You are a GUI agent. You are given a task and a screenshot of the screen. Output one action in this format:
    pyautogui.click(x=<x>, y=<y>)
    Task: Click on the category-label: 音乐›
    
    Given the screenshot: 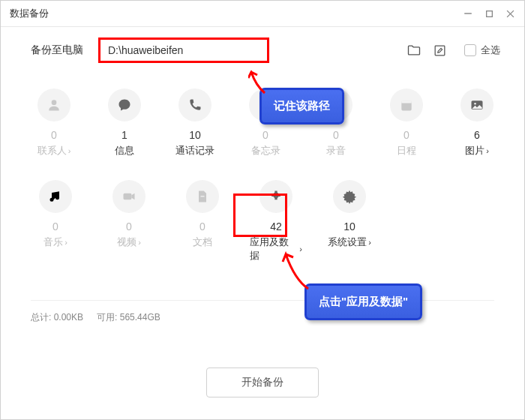 What is the action you would take?
    pyautogui.click(x=56, y=242)
    